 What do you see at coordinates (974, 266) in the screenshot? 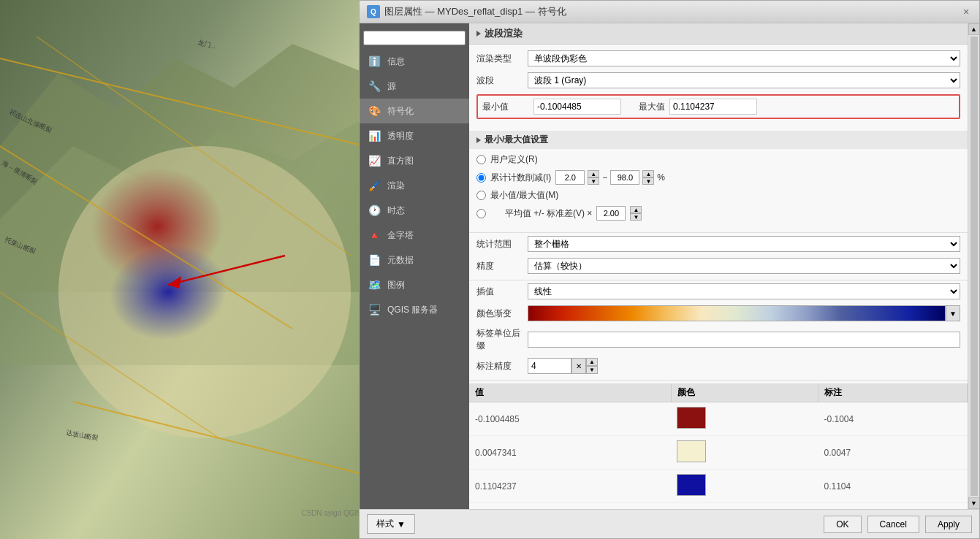
I see `scrollbar-thumb` at bounding box center [974, 266].